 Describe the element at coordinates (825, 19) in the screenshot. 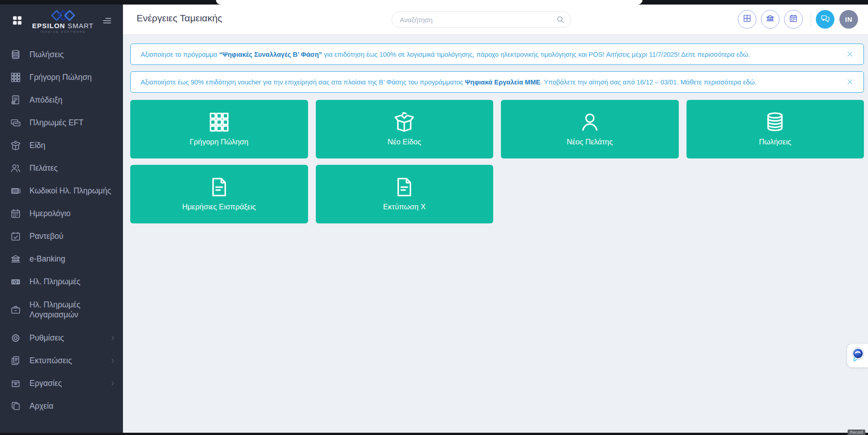

I see `chat-button` at that location.